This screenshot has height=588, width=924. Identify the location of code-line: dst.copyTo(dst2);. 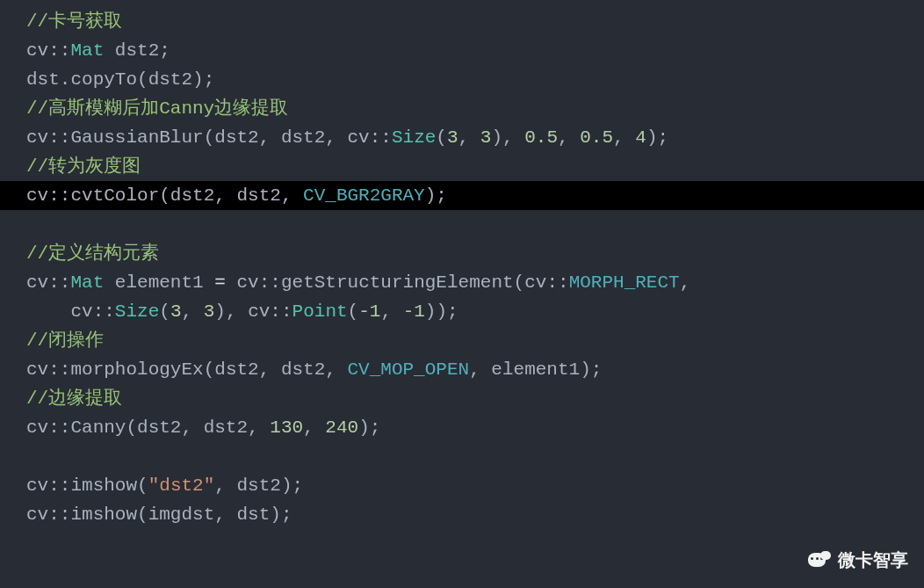
(475, 79).